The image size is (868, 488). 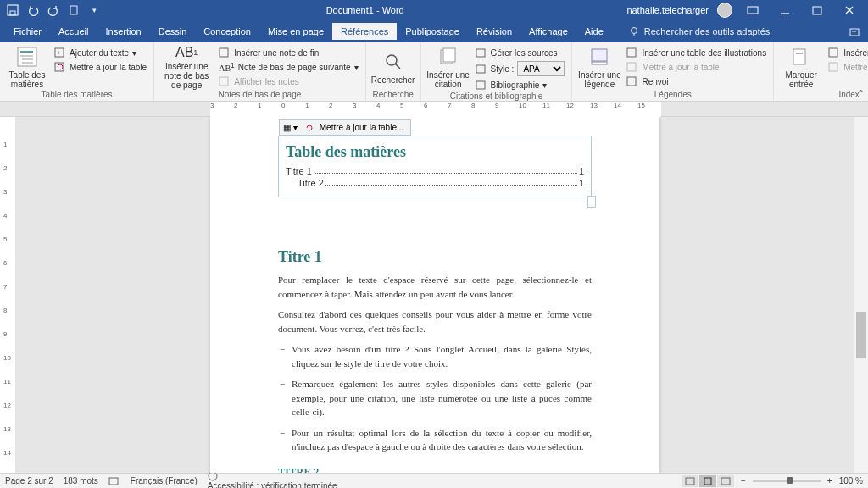 What do you see at coordinates (861, 93) in the screenshot?
I see `collapse-ribbon-icon: ⌃` at bounding box center [861, 93].